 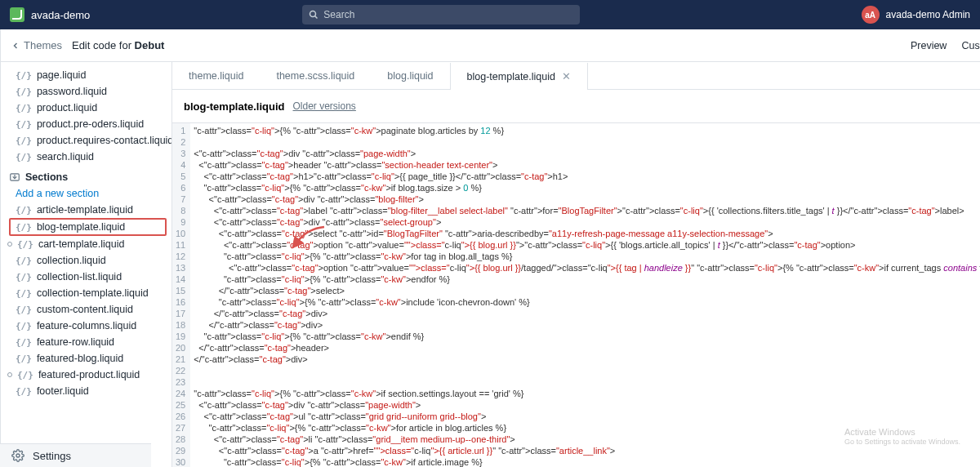 What do you see at coordinates (15, 177) in the screenshot?
I see `folder-download-icon` at bounding box center [15, 177].